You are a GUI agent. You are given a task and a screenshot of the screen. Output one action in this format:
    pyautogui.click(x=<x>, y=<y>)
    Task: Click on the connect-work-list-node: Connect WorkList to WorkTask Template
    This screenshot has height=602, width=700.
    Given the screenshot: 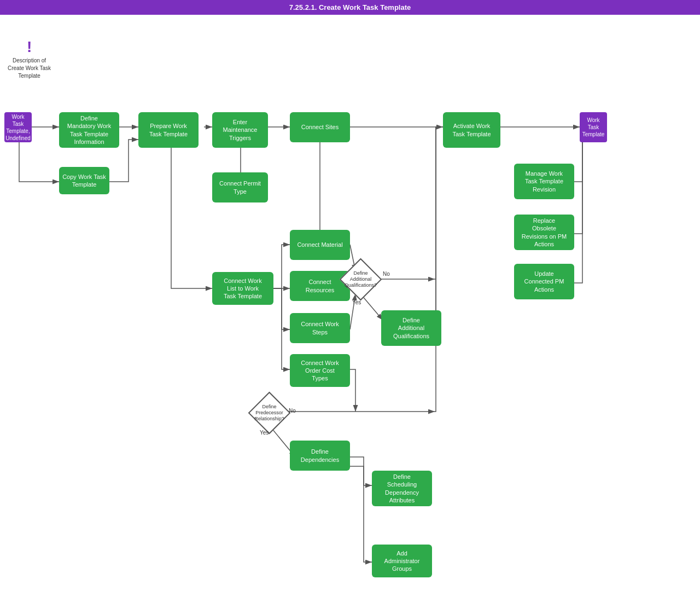 What is the action you would take?
    pyautogui.click(x=243, y=288)
    